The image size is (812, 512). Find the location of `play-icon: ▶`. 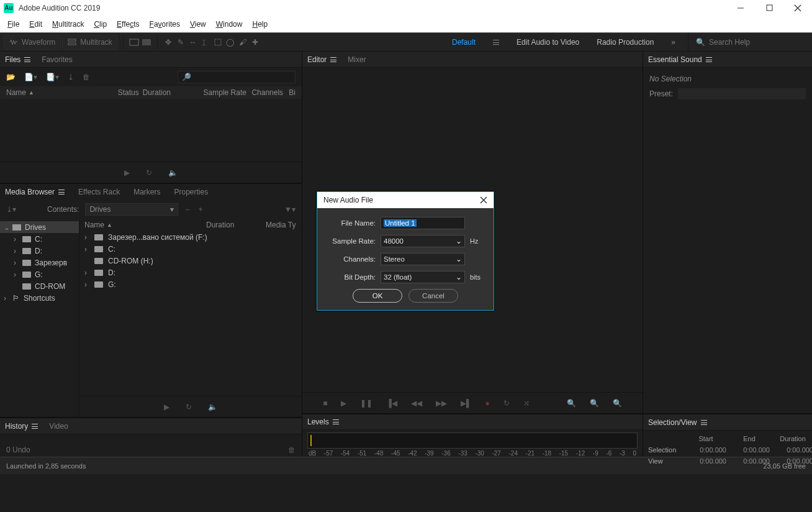

play-icon: ▶ is located at coordinates (166, 407).